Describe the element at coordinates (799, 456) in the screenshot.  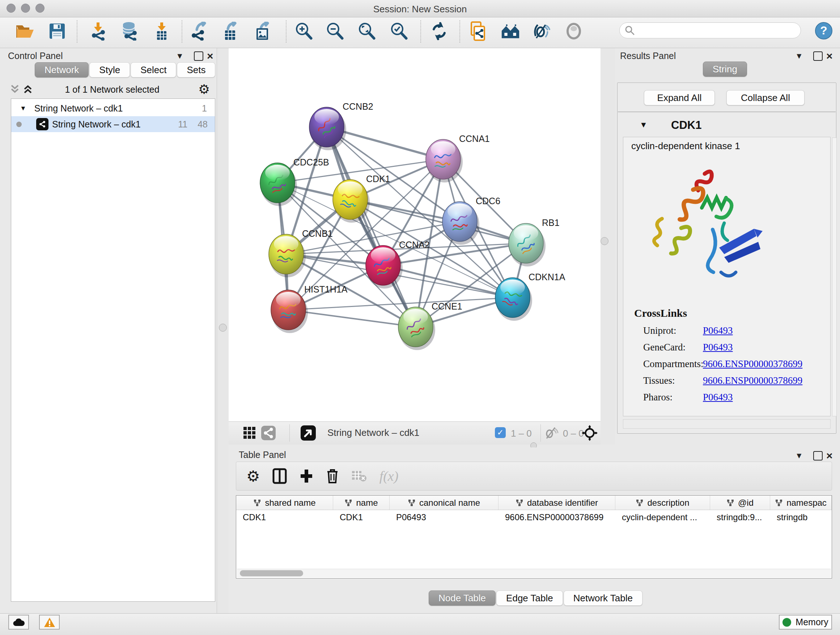
I see `table-panel-collapse-icon: ▼` at that location.